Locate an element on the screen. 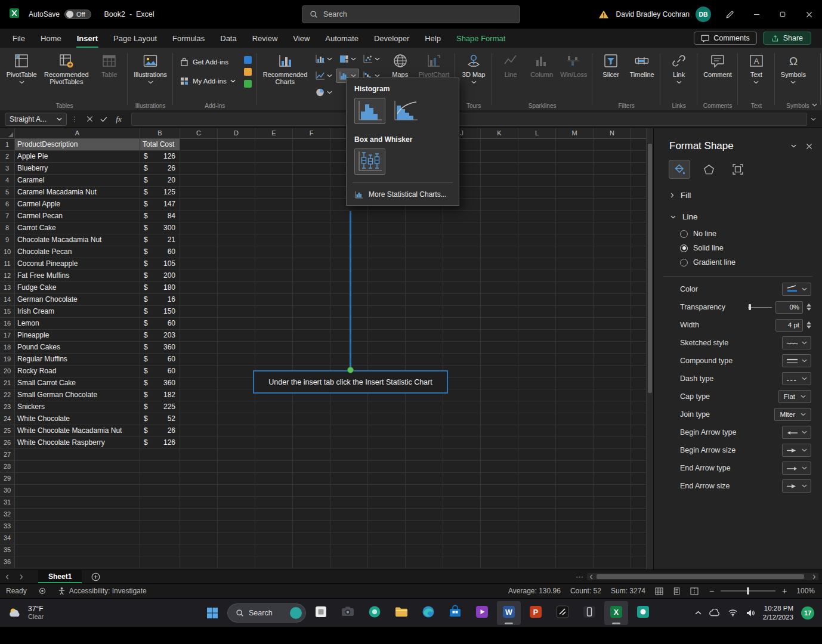  cell-C16 is located at coordinates (199, 324).